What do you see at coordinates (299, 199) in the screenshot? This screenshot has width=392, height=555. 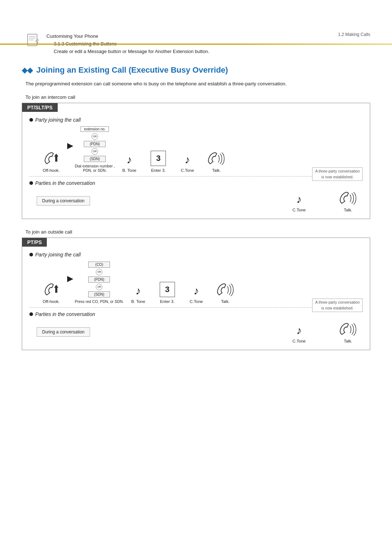 I see `ctone-icon-2: ♪` at bounding box center [299, 199].